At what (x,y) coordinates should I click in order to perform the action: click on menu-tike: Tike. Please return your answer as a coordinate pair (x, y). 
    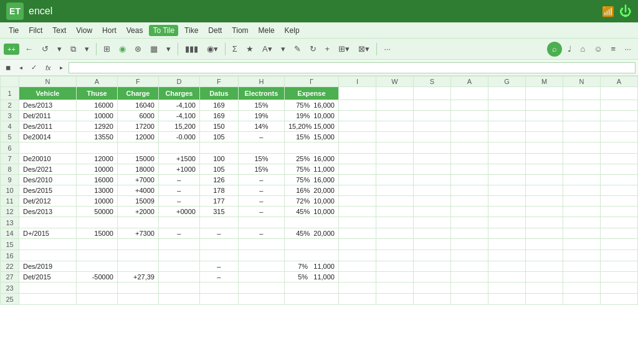
    Looking at the image, I should click on (191, 30).